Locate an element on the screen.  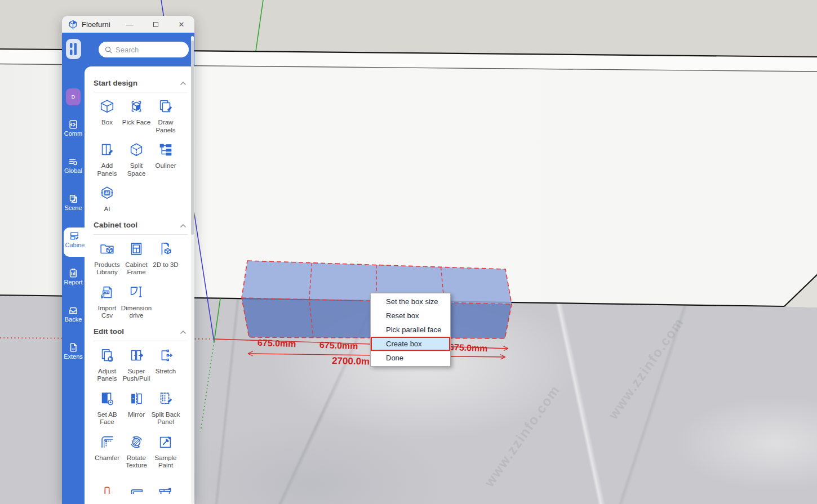
tool-label: Split Back Panel is located at coordinates (166, 419).